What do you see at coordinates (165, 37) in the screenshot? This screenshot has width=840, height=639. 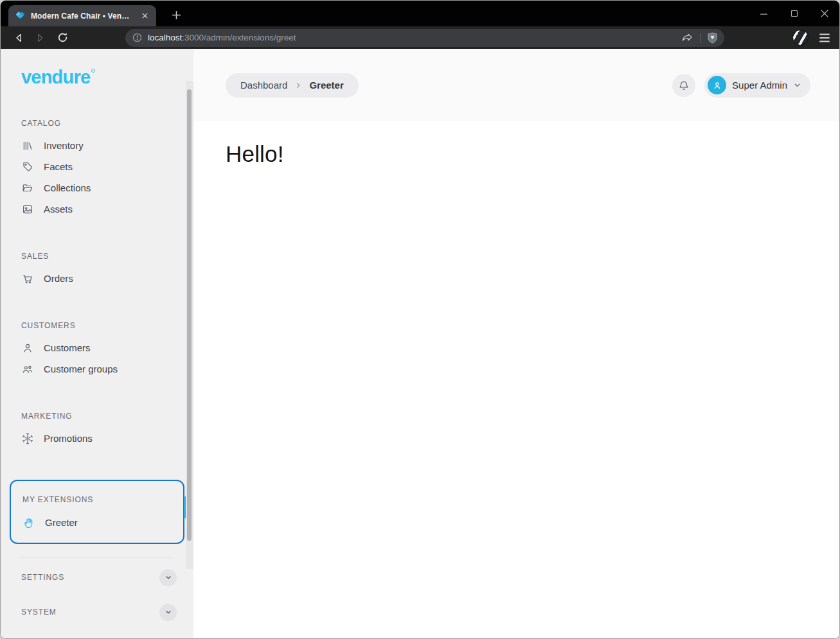 I see `url-host: localhost` at bounding box center [165, 37].